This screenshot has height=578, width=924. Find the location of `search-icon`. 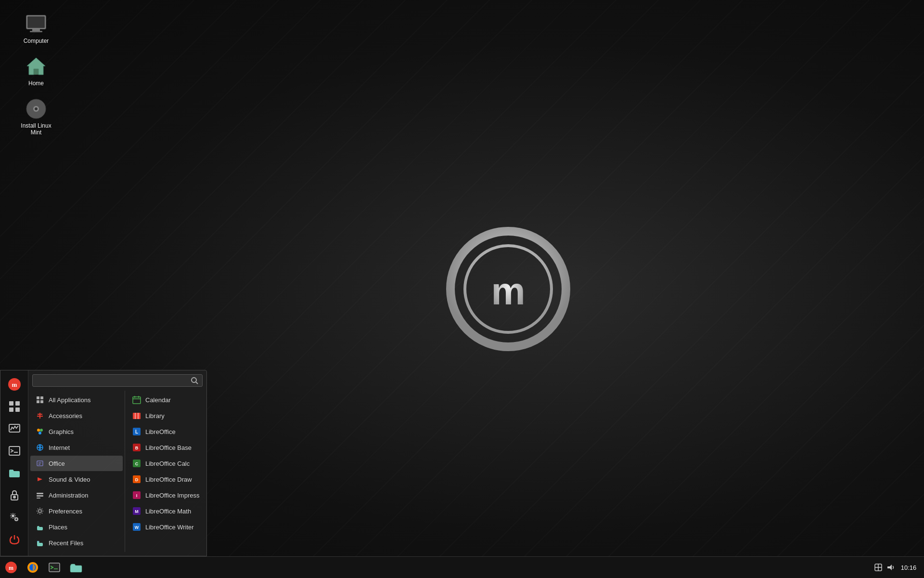

search-icon is located at coordinates (194, 381).